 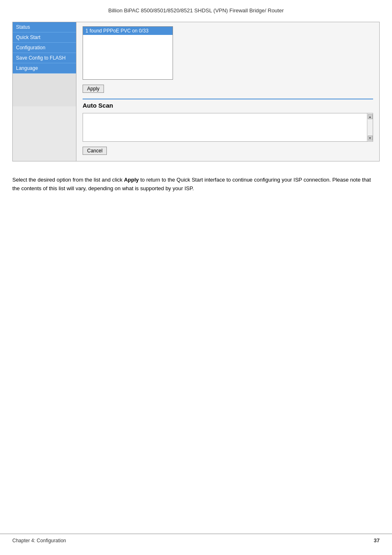 What do you see at coordinates (228, 127) in the screenshot?
I see `auto-scan-section: Auto Scan ▲ ▼ Cancel` at bounding box center [228, 127].